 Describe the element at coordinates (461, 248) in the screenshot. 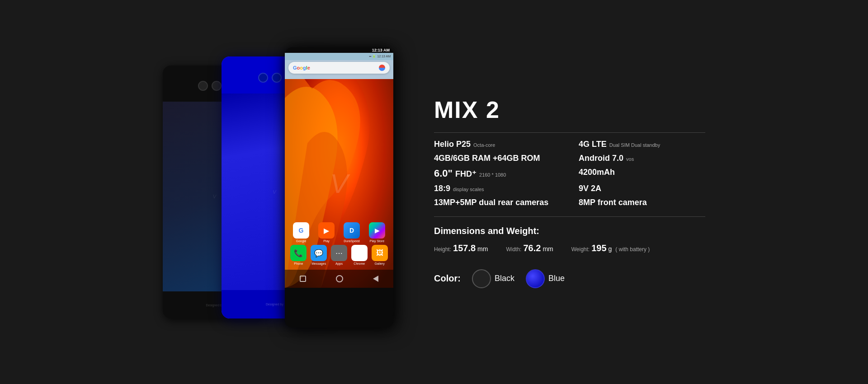

I see `dim-height: Height: 157.8 mm` at that location.